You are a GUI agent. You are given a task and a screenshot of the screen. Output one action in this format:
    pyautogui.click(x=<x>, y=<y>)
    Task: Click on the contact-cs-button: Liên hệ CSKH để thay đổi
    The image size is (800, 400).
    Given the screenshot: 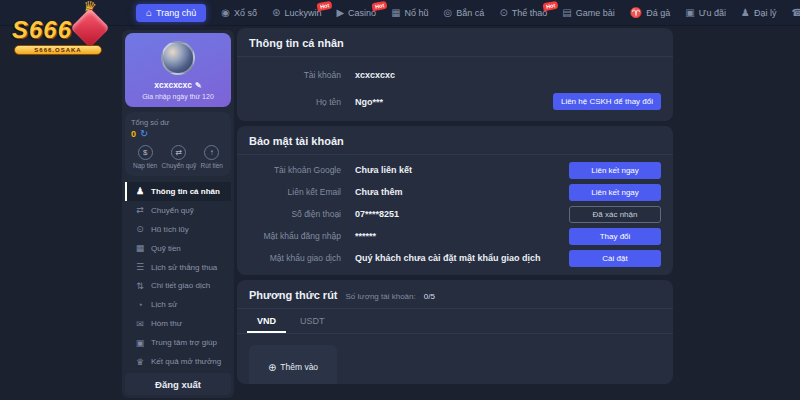 What is the action you would take?
    pyautogui.click(x=607, y=102)
    